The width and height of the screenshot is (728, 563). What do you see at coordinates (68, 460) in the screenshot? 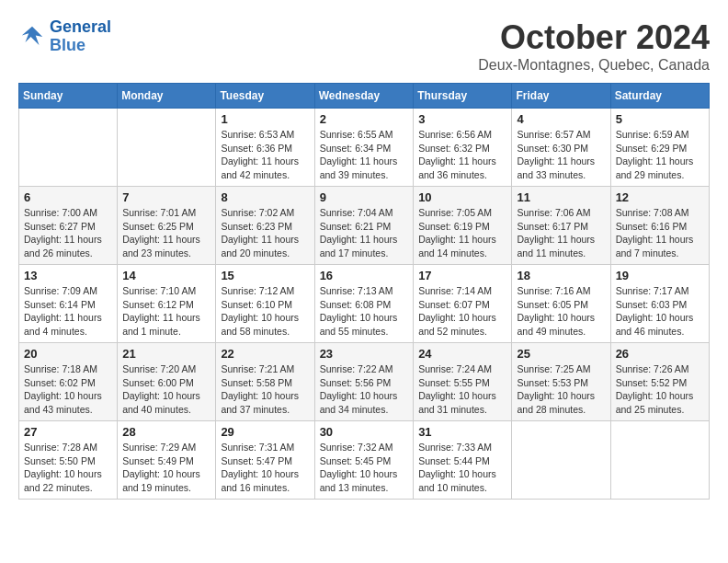
I see `calendar-cell: 27Sunrise: 7:28 AMSunset: 5:50 PMDayligh…` at bounding box center [68, 460].